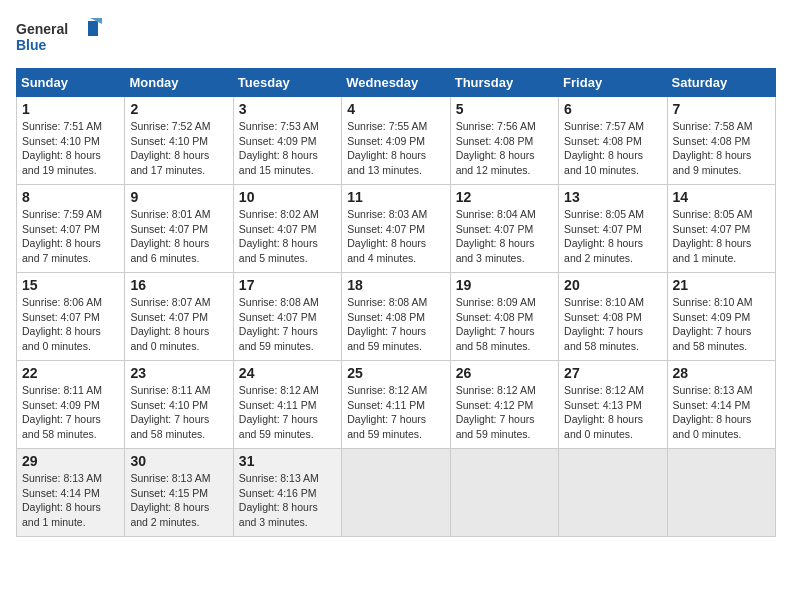 The image size is (792, 612). I want to click on day-number: 28, so click(722, 373).